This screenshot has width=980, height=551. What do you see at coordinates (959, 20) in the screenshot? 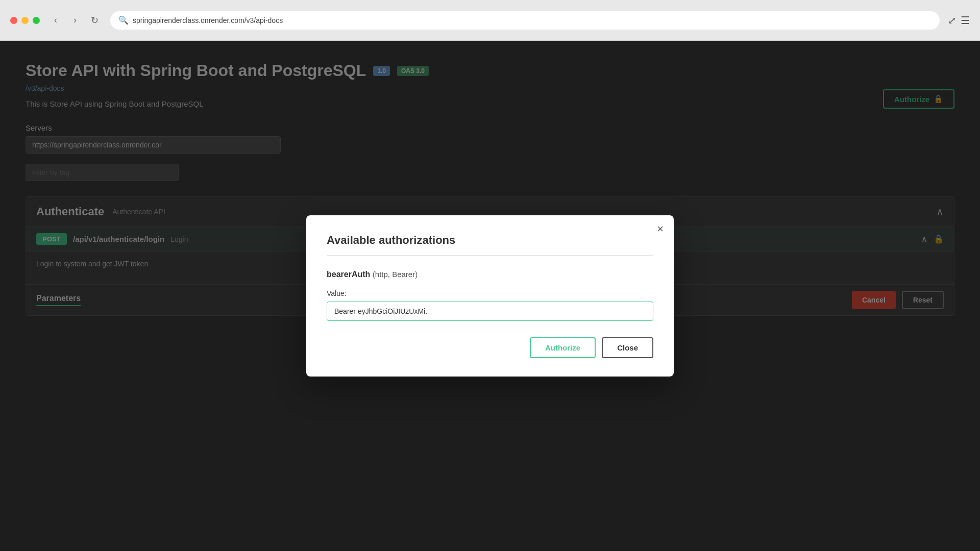
I see `browser-menu: ⤢ ☰` at bounding box center [959, 20].